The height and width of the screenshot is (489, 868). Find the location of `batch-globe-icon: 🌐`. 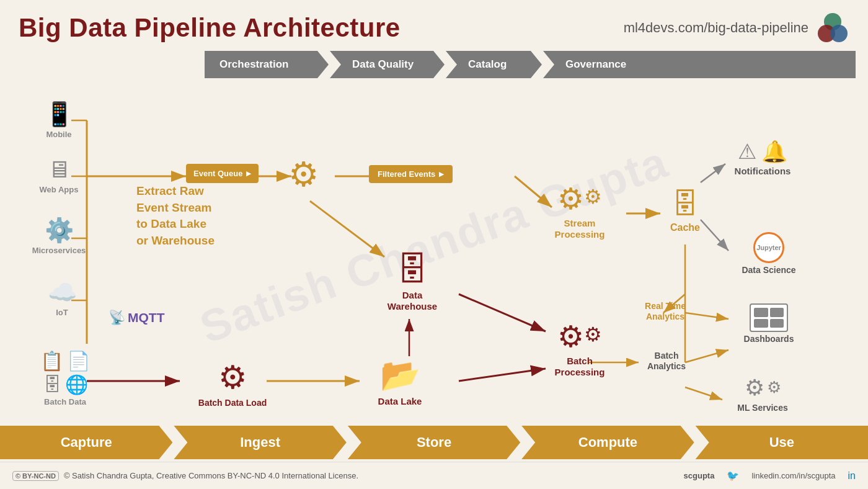

batch-globe-icon: 🌐 is located at coordinates (77, 385).